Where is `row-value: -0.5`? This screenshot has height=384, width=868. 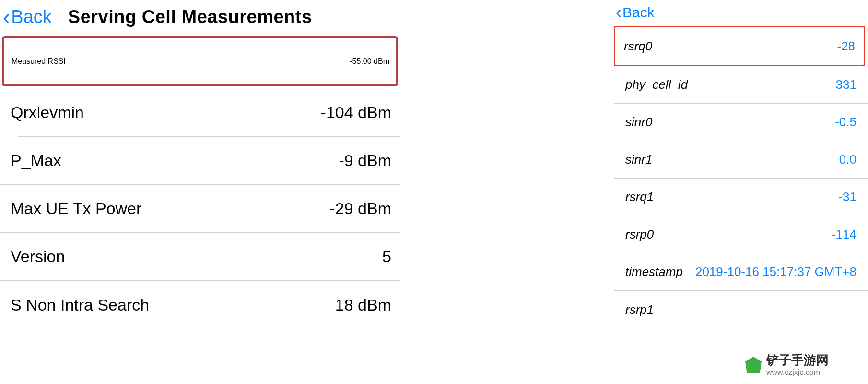
row-value: -0.5 is located at coordinates (846, 122).